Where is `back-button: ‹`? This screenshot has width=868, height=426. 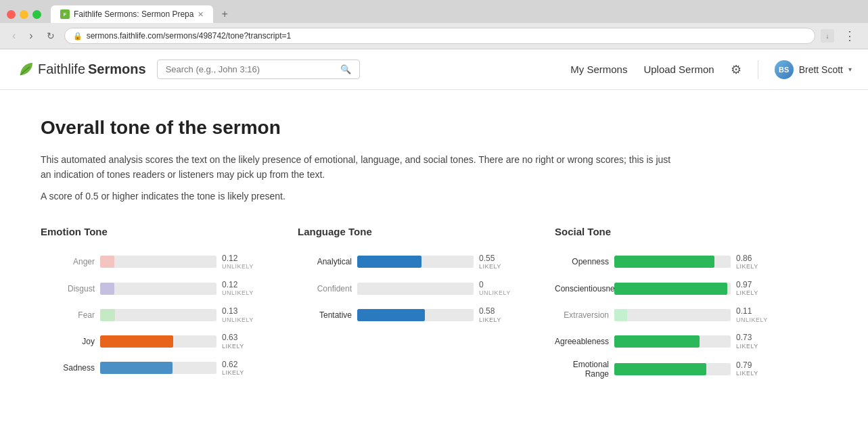 back-button: ‹ is located at coordinates (14, 36).